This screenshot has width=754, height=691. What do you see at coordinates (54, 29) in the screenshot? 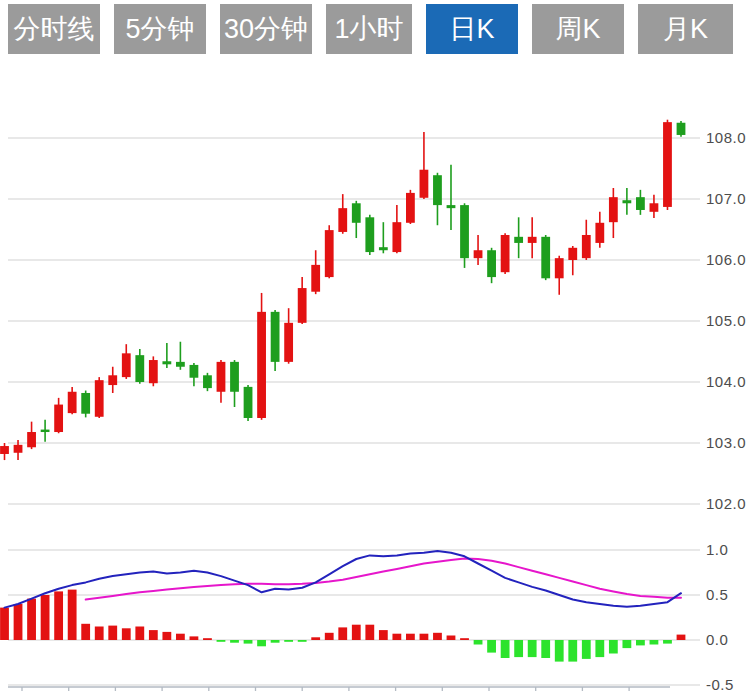
I see `tab-minute-line: 分时线` at bounding box center [54, 29].